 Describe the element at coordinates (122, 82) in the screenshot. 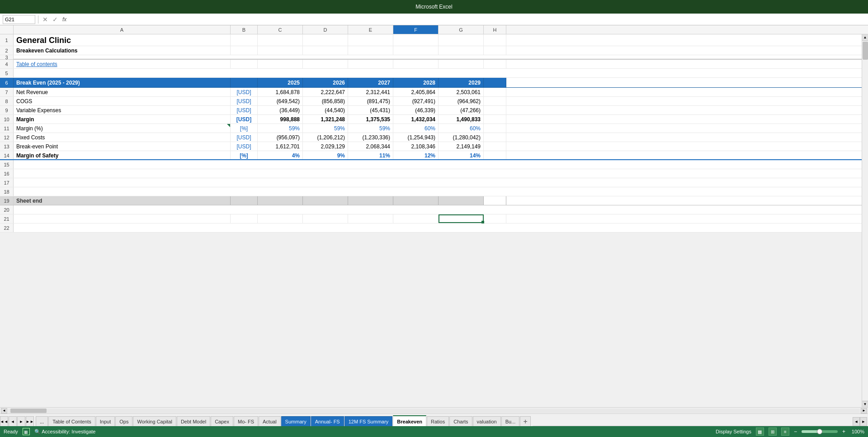

I see `cell-6-A: Break Even (2025 - 2029)` at that location.